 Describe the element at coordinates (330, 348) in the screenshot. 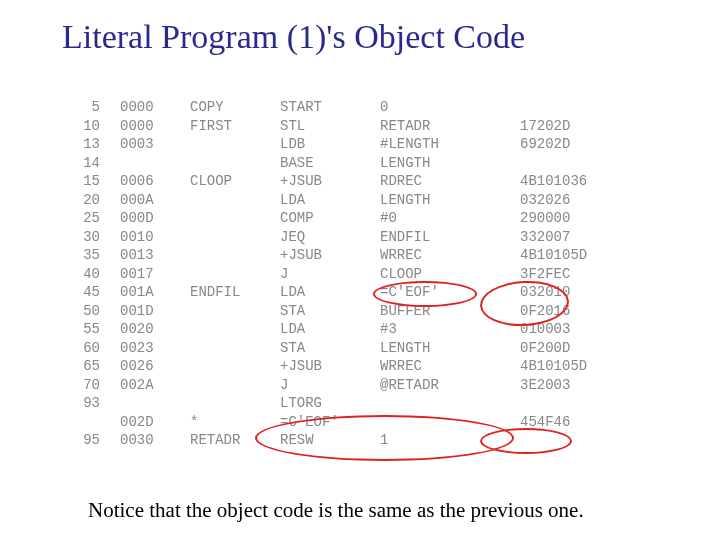

I see `cell-op: STA` at that location.